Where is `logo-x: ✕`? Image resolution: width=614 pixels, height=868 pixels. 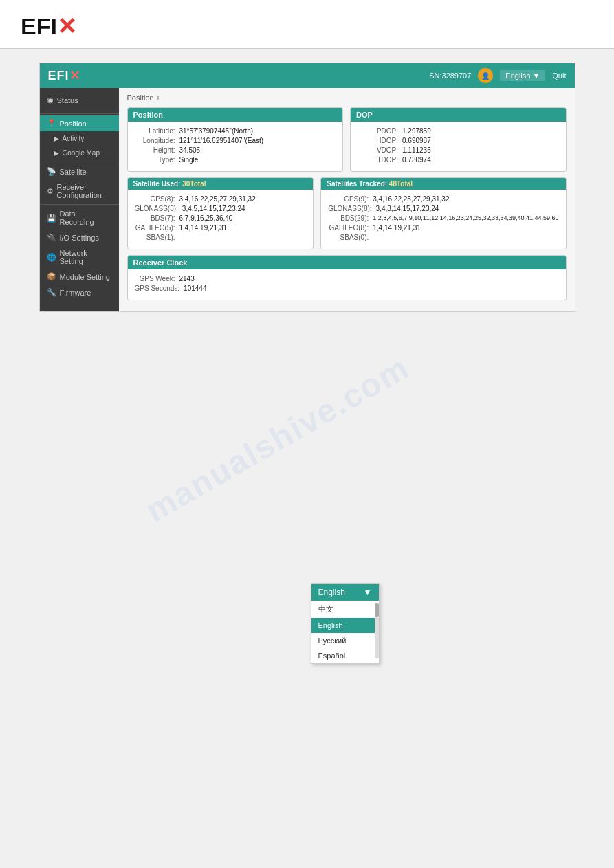
logo-x: ✕ is located at coordinates (67, 26).